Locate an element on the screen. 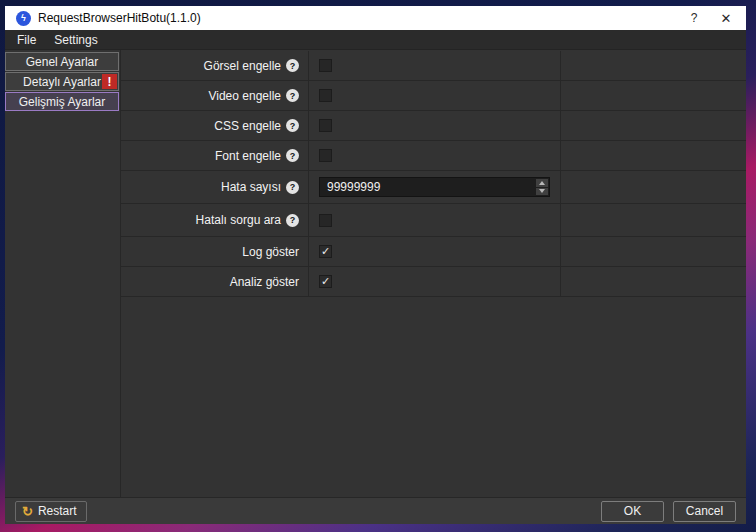 The height and width of the screenshot is (532, 756). row-label-cell: Log göster is located at coordinates (215, 252).